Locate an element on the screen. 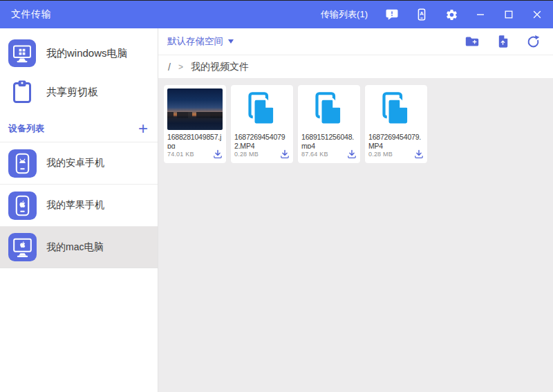  device-item-android-phone: 我的安卓手机 is located at coordinates (79, 163).